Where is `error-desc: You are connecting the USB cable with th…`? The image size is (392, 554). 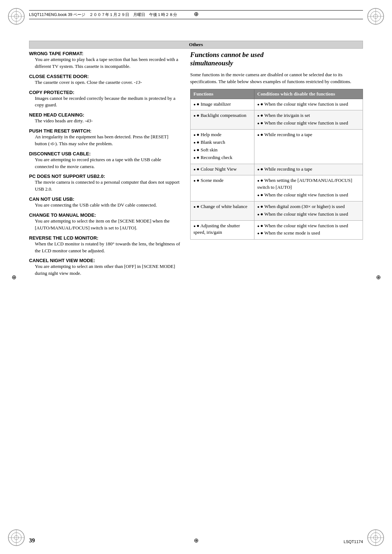 error-desc: You are connecting the USB cable with th… is located at coordinates (108, 205).